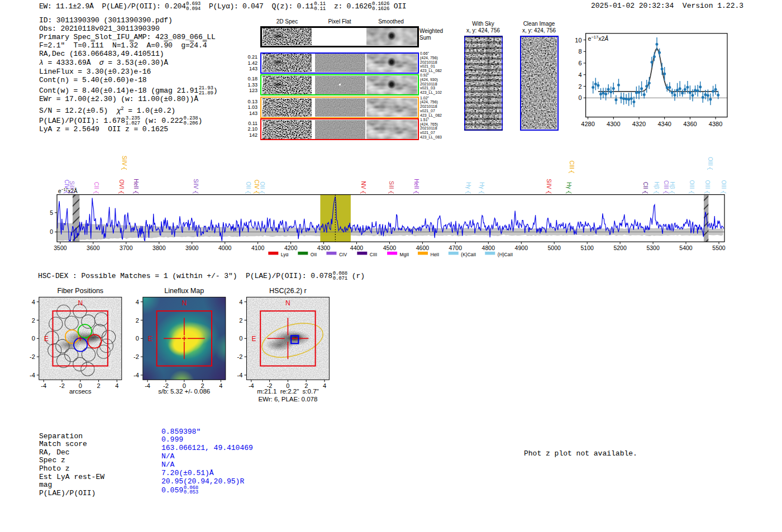 The height and width of the screenshot is (532, 782). I want to click on svg-text: 6, so click(580, 63).